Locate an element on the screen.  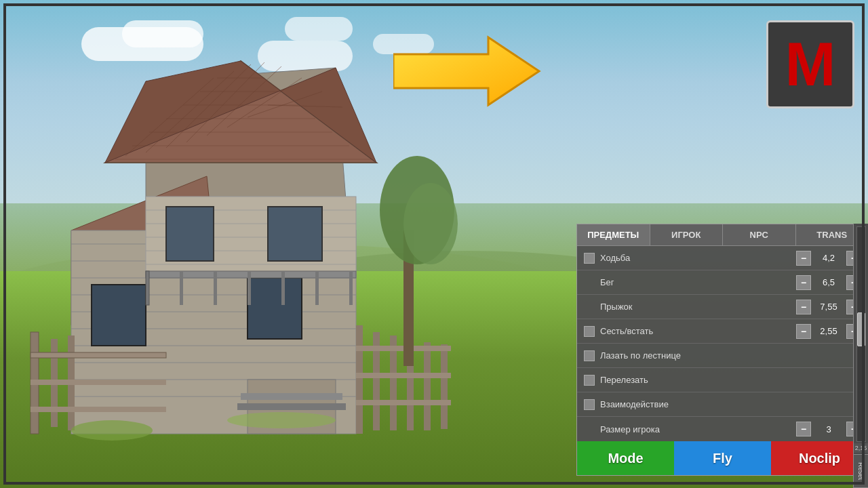
row-vzaim: Взаимодействие is located at coordinates (723, 405).